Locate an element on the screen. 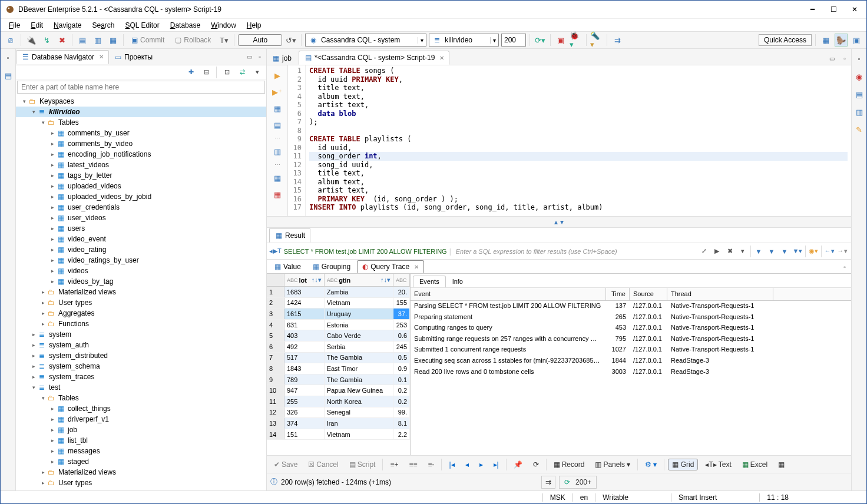  tree-row: ▾≣test is located at coordinates (141, 387).